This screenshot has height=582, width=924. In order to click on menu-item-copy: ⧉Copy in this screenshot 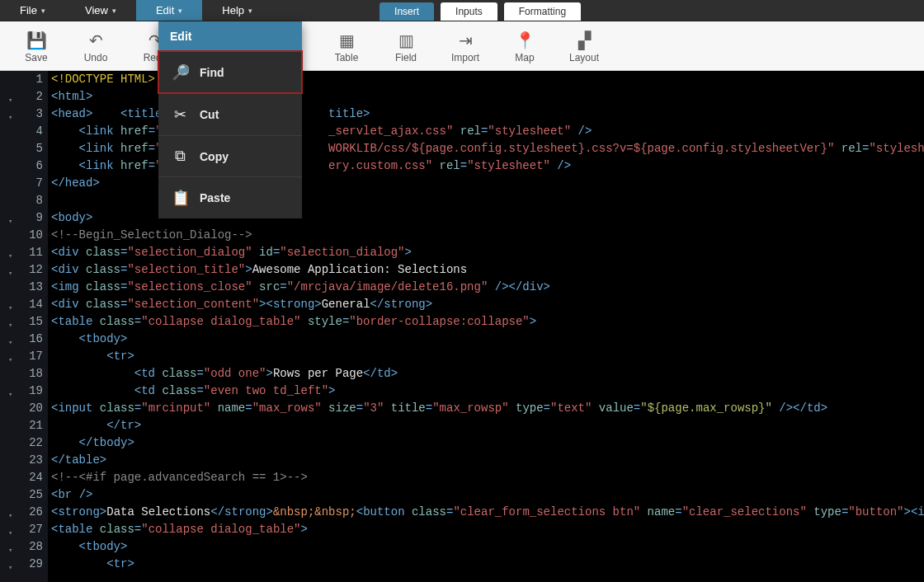, I will do `click(230, 156)`.